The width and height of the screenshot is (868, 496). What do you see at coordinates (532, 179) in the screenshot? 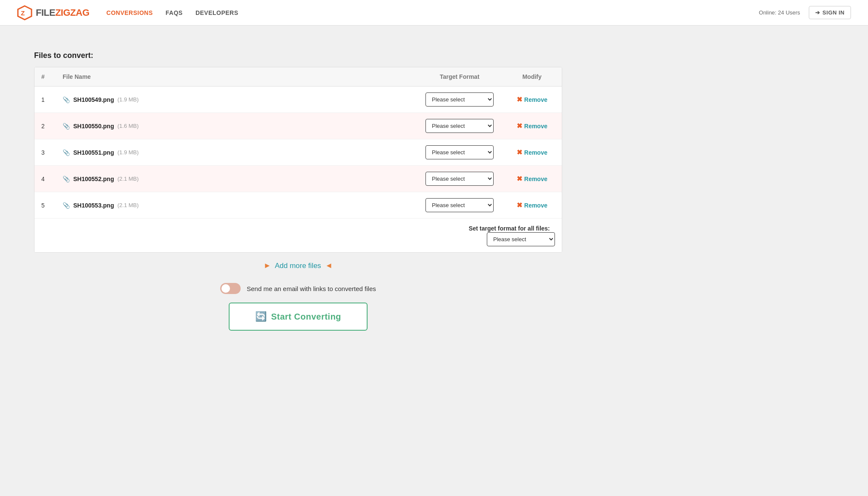
I see `remove-button-4: ✖ Remove` at bounding box center [532, 179].